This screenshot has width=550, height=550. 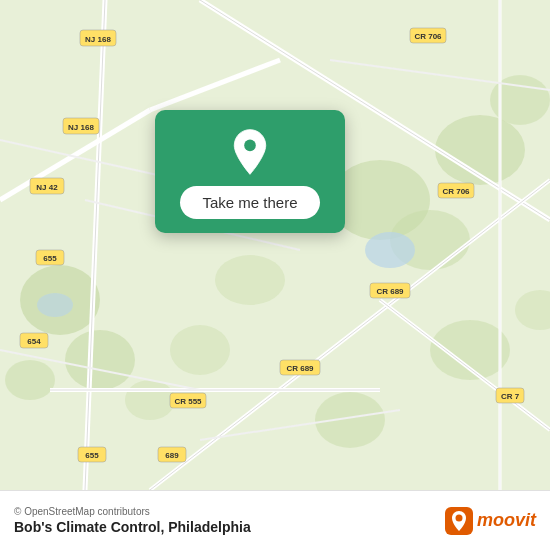 What do you see at coordinates (172, 456) in the screenshot?
I see `svg-text: 689` at bounding box center [172, 456].